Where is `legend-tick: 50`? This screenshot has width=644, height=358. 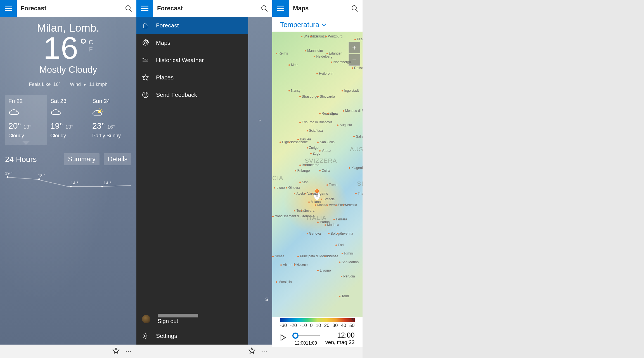
legend-tick: 50 is located at coordinates (352, 326).